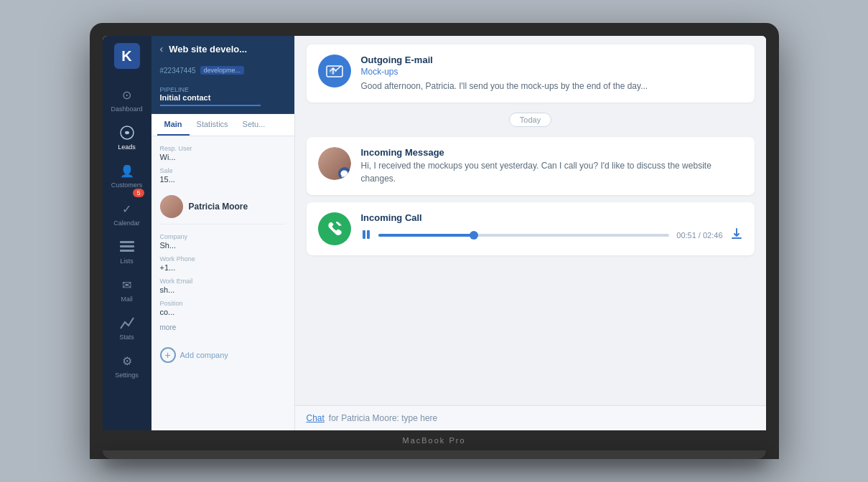 The height and width of the screenshot is (482, 868). I want to click on today-badge: Today, so click(530, 120).